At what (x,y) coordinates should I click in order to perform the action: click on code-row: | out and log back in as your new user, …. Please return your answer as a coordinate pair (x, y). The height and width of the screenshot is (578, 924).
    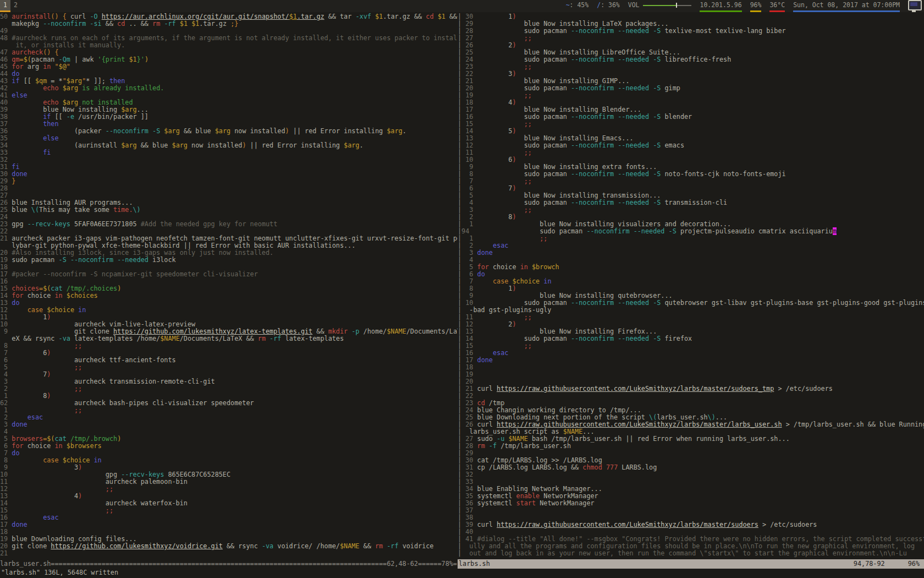
    Looking at the image, I should click on (691, 554).